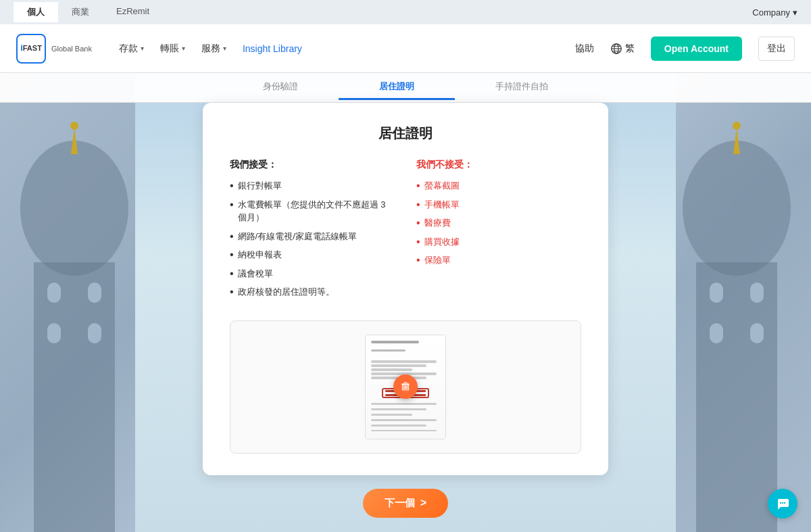  I want to click on list-item: 政府核發的居住證明等。, so click(312, 292).